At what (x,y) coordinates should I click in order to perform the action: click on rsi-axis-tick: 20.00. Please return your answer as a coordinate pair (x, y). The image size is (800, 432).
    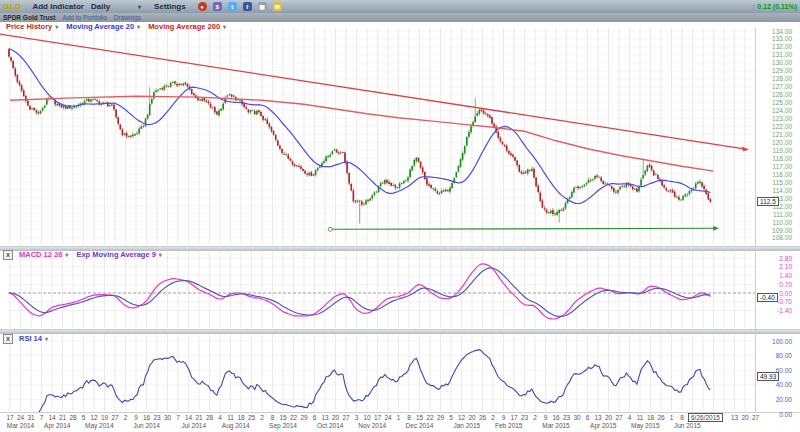
    Looking at the image, I should click on (775, 400).